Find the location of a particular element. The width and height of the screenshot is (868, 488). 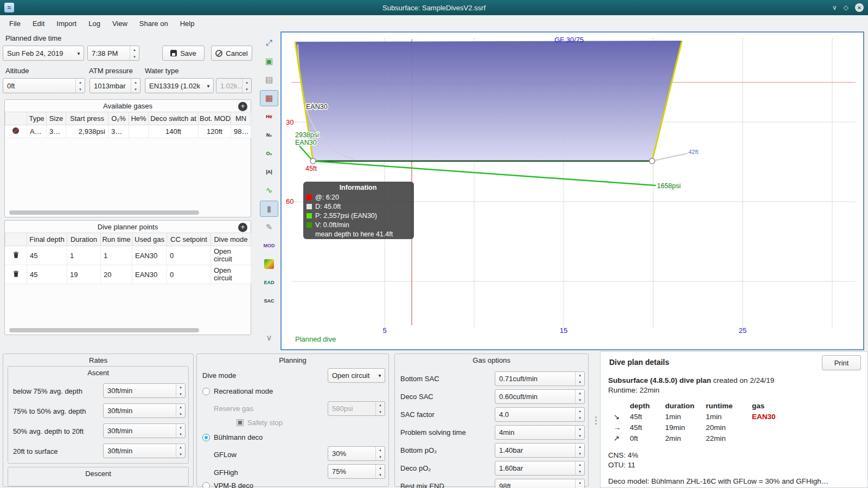

gases-row: A… 3… 2,938psi 3… 140ft 120ft 98… is located at coordinates (128, 132).